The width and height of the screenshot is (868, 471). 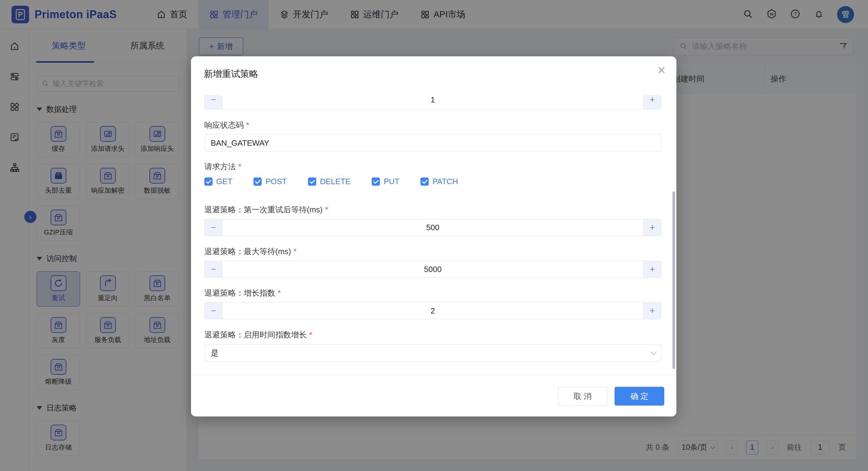 What do you see at coordinates (640, 396) in the screenshot?
I see `confirm-button: 确 定` at bounding box center [640, 396].